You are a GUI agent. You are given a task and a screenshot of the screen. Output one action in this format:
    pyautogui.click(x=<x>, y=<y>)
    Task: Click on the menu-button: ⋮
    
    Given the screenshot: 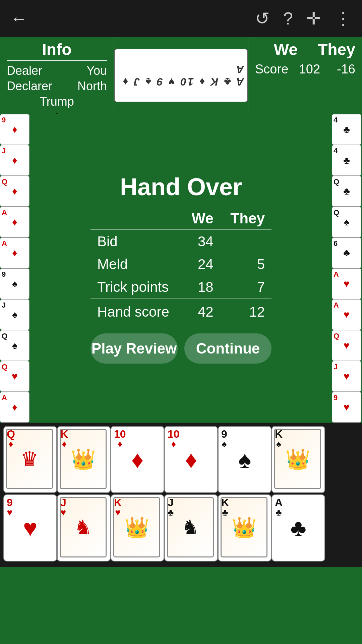 What is the action you would take?
    pyautogui.click(x=343, y=18)
    